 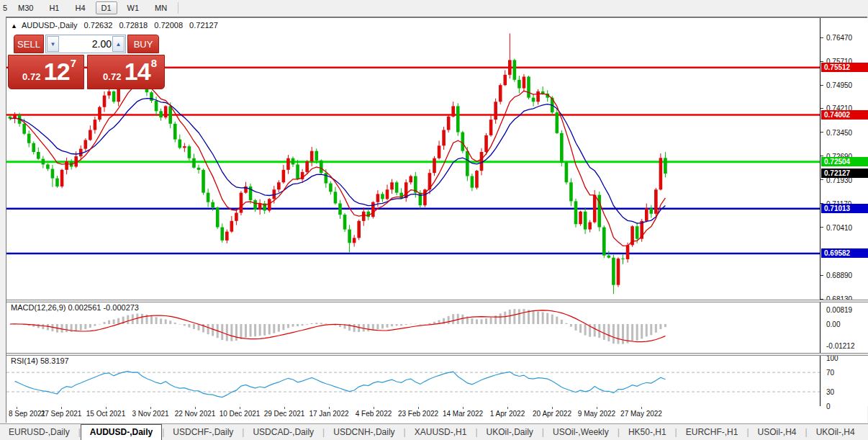 I want to click on chart-symbol-label: AUDUSD-,Daily, so click(x=50, y=25).